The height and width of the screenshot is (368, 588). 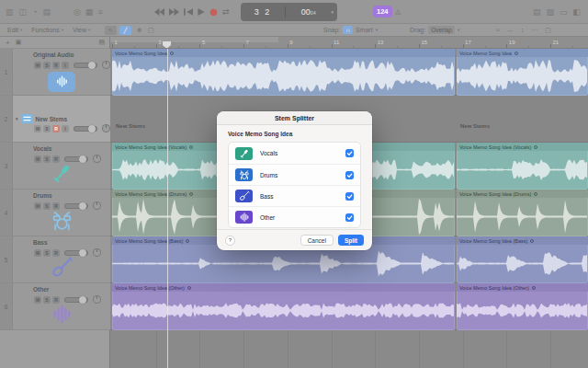 I want to click on frame-icon: ▢, so click(x=151, y=30).